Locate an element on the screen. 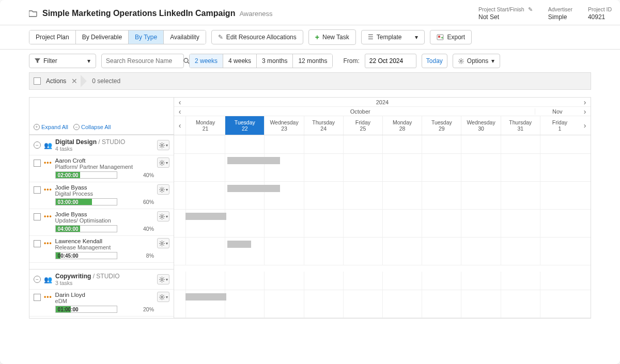  day-cell: Monday28 is located at coordinates (402, 125).